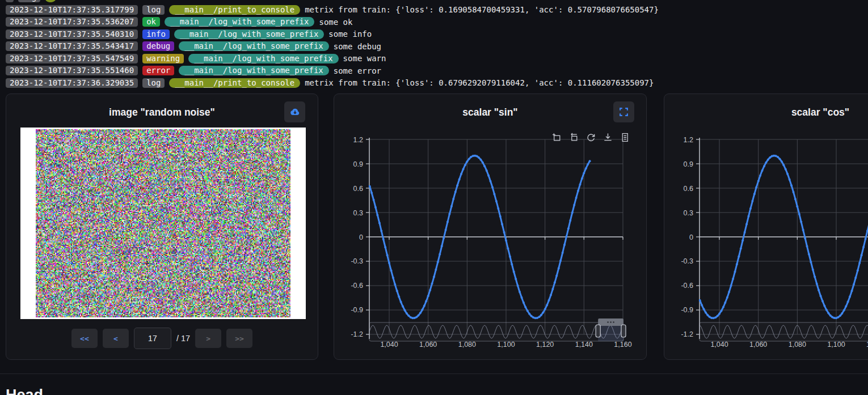 Image resolution: width=868 pixels, height=395 pixels. Describe the element at coordinates (591, 137) in the screenshot. I see `restore-icon` at that location.